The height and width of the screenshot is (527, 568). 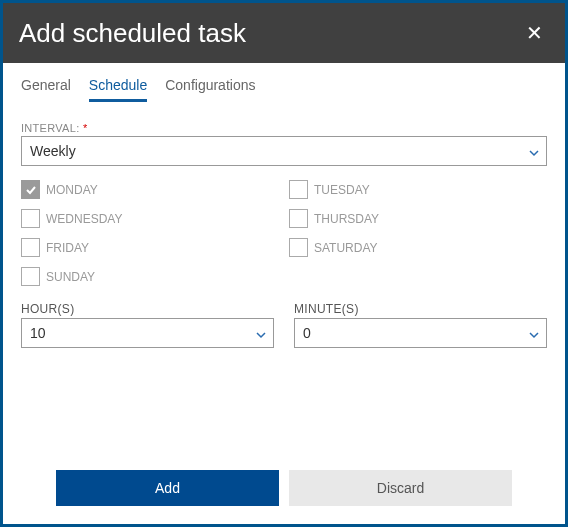 I want to click on tab-general: General, so click(x=46, y=90).